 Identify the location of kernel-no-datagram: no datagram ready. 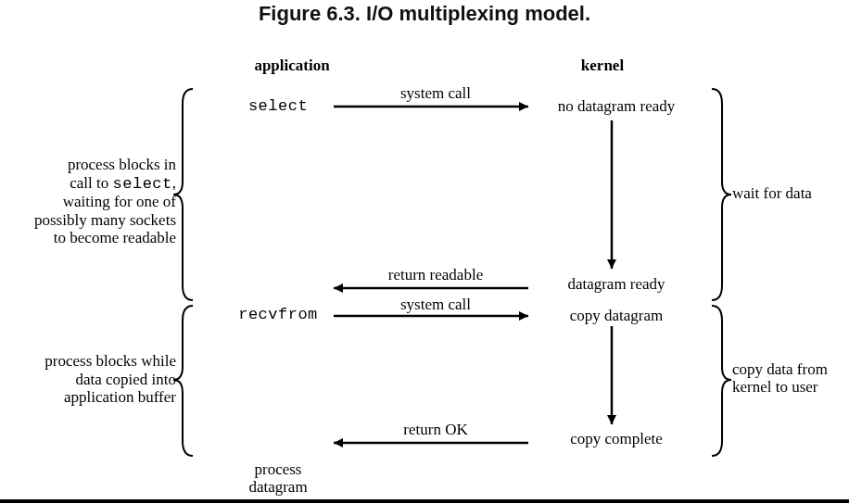
(616, 107).